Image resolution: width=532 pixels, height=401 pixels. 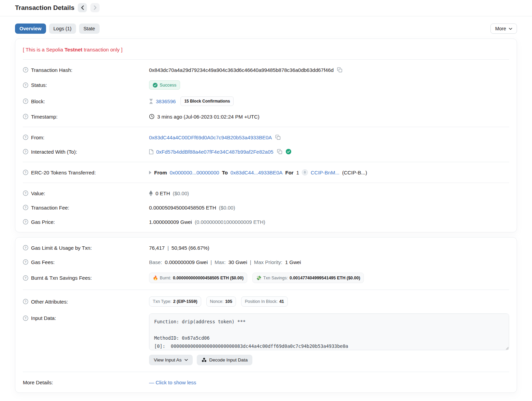 What do you see at coordinates (95, 7) in the screenshot?
I see `next-transaction-button` at bounding box center [95, 7].